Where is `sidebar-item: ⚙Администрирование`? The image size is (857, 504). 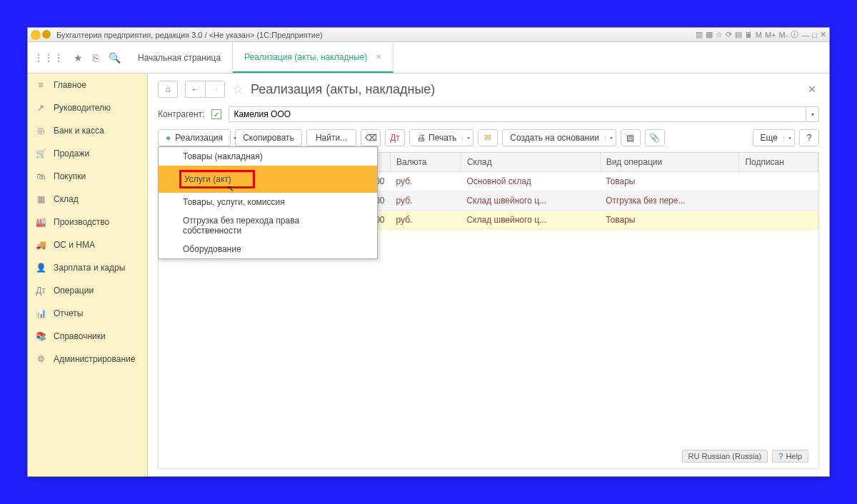
sidebar-item: ⚙Администрирование is located at coordinates (87, 359).